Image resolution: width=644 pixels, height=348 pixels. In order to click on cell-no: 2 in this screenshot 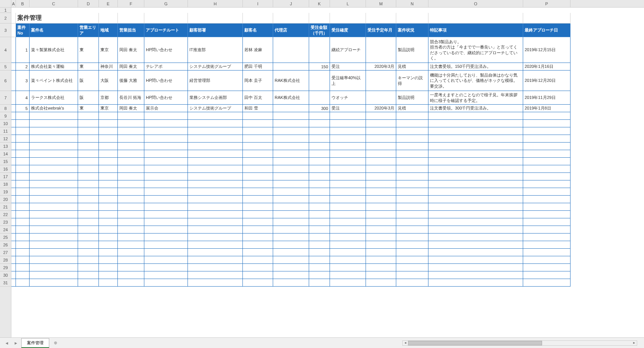, I will do `click(23, 67)`.